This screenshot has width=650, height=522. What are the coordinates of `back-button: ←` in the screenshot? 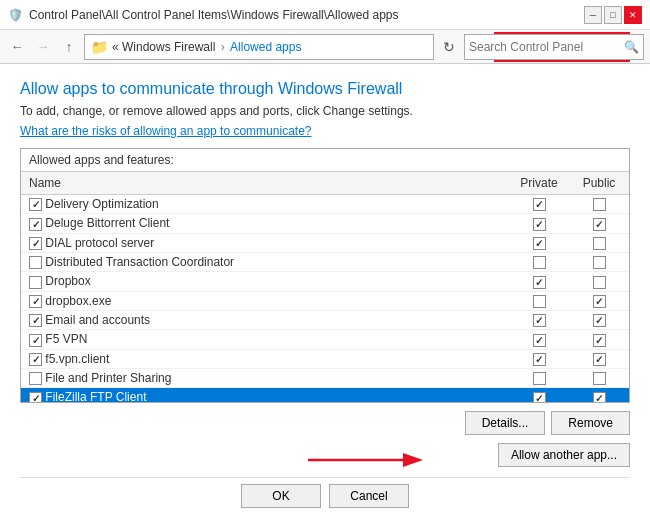 It's located at (17, 47).